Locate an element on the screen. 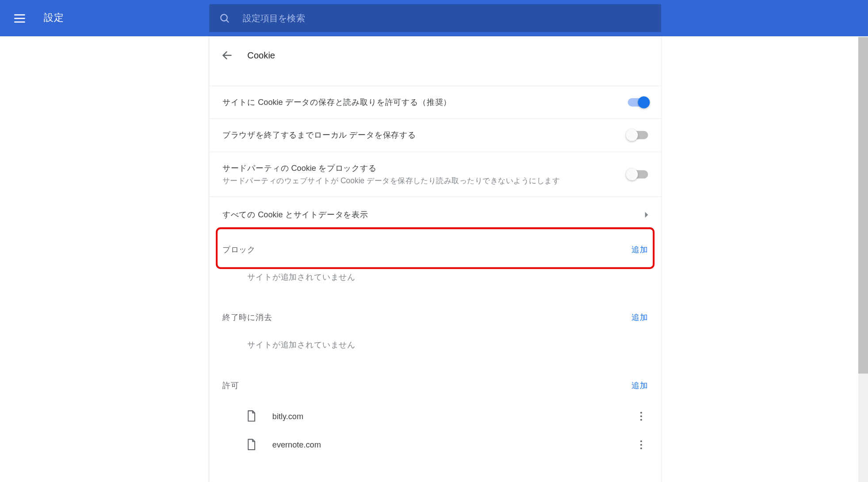 The height and width of the screenshot is (482, 868). toggle-allow-cookies is located at coordinates (638, 103).